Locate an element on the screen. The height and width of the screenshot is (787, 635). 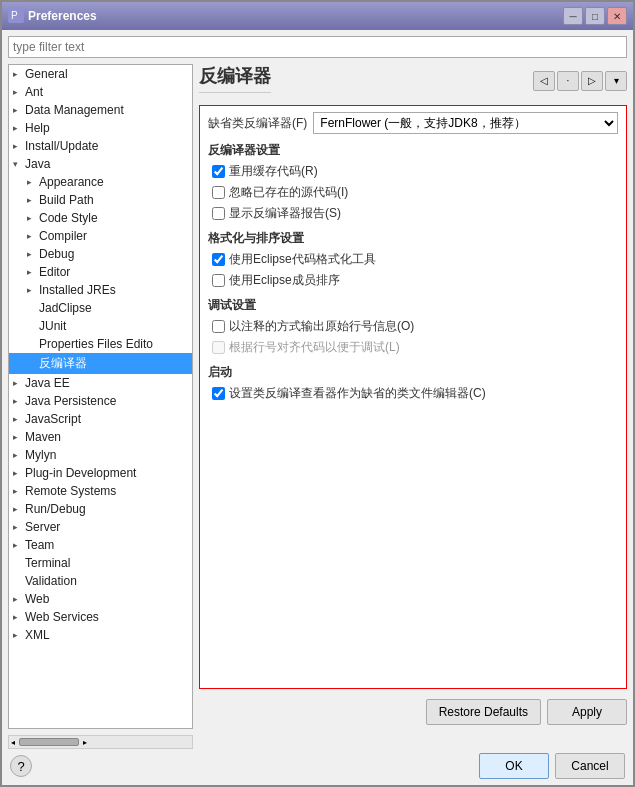
tree-label-java: Java is located at coordinates (38, 164).